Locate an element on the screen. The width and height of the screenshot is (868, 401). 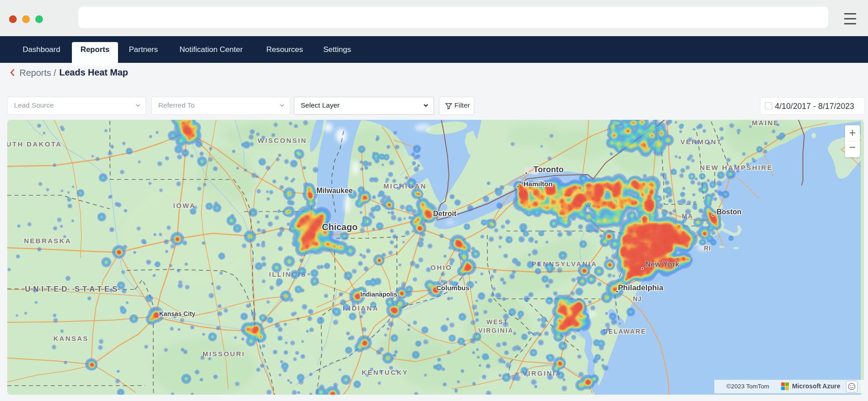
svg-text: Kansas City is located at coordinates (177, 314).